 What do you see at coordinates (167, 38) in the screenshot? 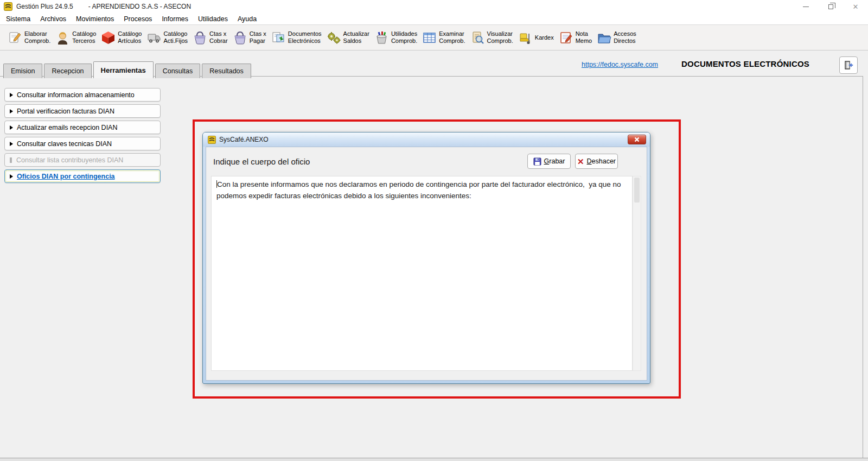
I see `toolbar-catalogo-actifijos: CatálogoActi.Fijos` at bounding box center [167, 38].